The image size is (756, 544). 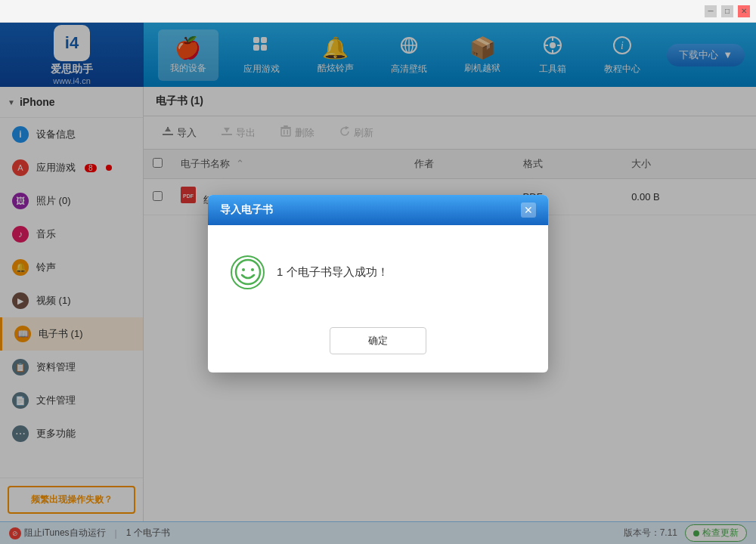 I want to click on titlebar: ─ □ ✕, so click(x=378, y=11).